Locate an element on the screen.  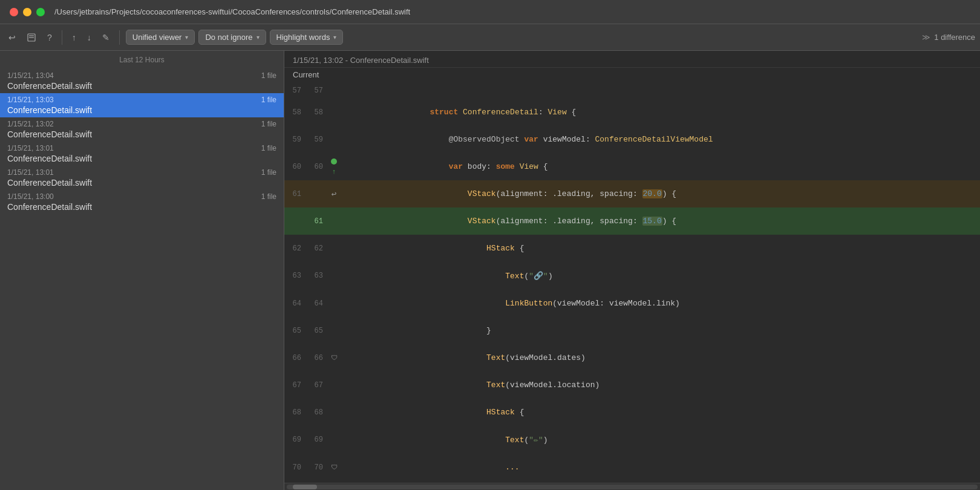
code-subheader: Current is located at coordinates (632, 75).